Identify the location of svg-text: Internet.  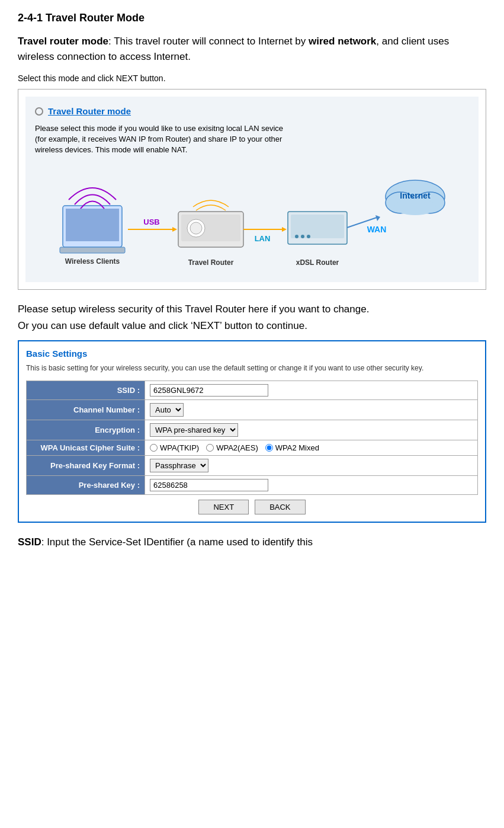
(415, 196).